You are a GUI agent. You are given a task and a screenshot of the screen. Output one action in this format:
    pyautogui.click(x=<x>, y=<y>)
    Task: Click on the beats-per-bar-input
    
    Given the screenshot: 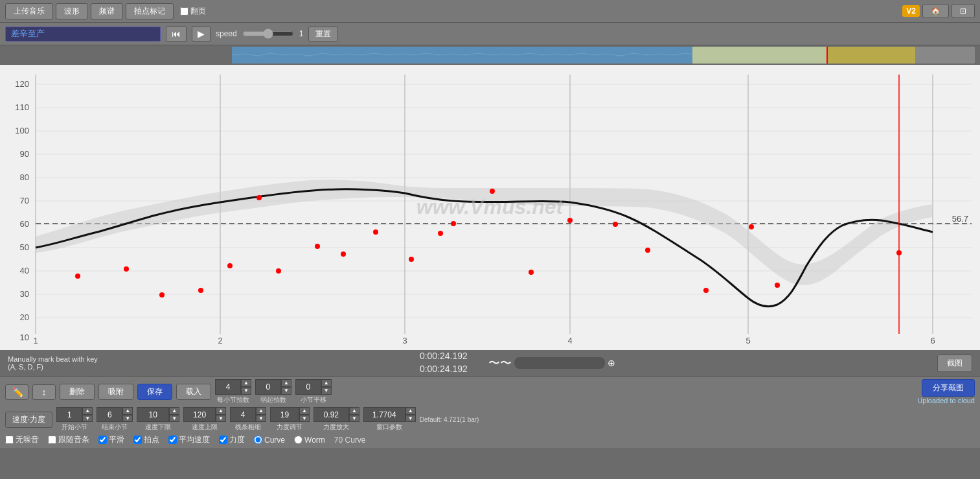 What is the action you would take?
    pyautogui.click(x=228, y=386)
    